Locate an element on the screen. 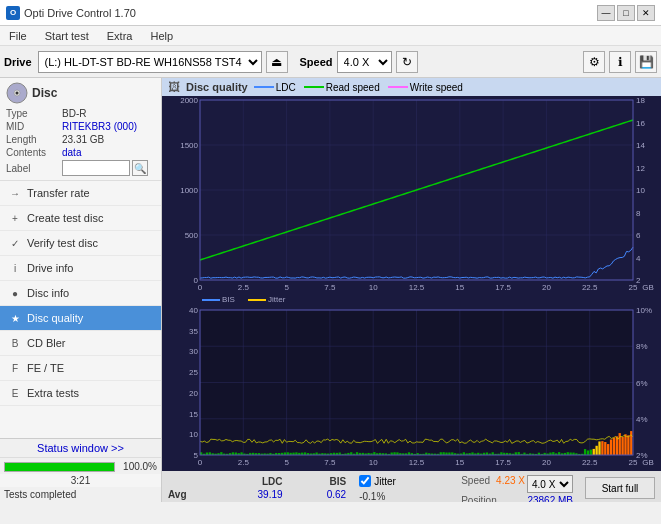 The height and width of the screenshot is (524, 661). disc-mid-row: MID RITEKBR3 (000) is located at coordinates (80, 126).